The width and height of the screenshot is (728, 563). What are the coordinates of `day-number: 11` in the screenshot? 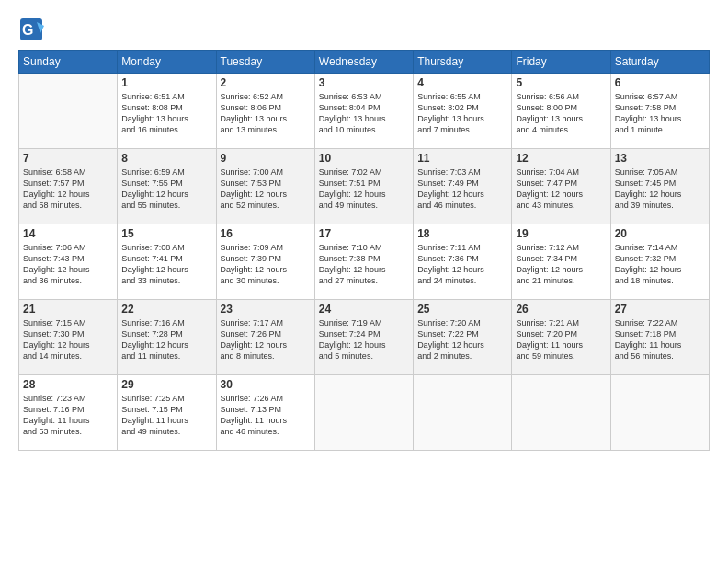 It's located at (462, 158).